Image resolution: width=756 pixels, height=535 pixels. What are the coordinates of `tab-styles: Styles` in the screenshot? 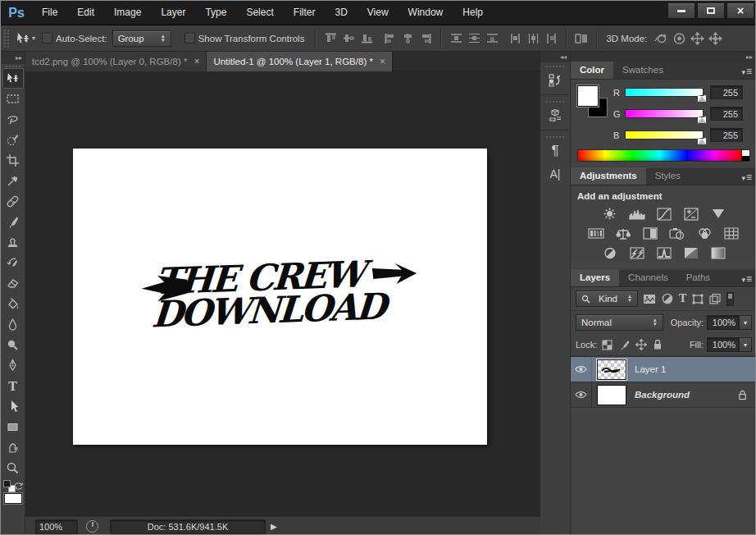 It's located at (667, 176).